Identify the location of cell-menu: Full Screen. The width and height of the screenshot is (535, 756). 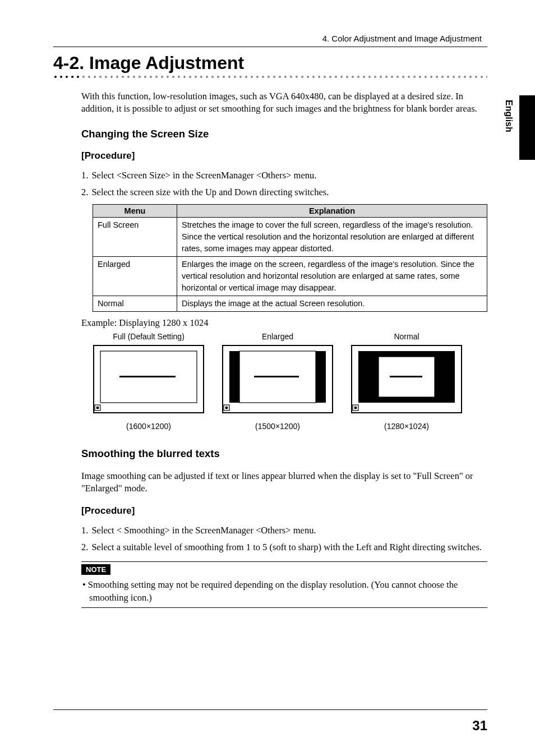
(135, 237).